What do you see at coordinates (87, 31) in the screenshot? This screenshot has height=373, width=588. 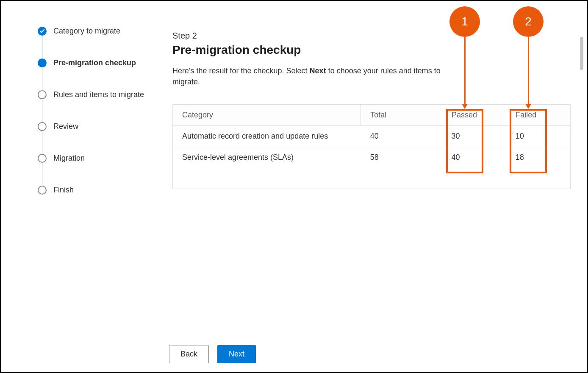 I see `step-label: Category to migrate` at bounding box center [87, 31].